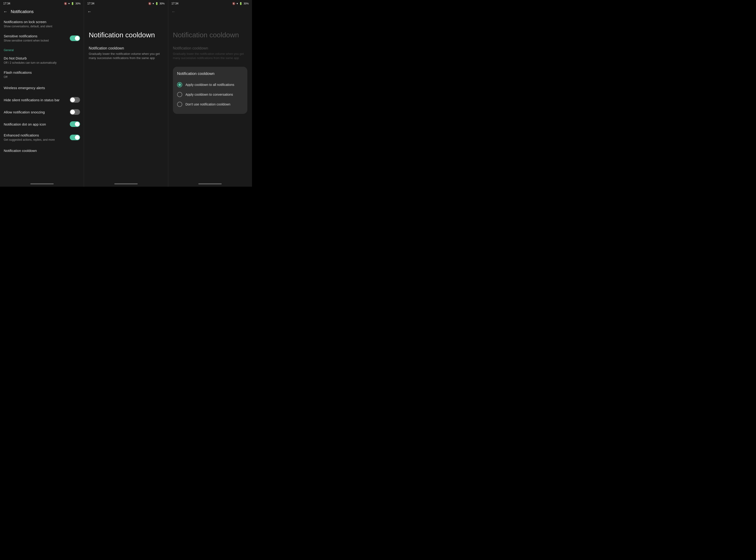 The width and height of the screenshot is (756, 560). What do you see at coordinates (162, 3) in the screenshot?
I see `battery-pct-2: 30%` at bounding box center [162, 3].